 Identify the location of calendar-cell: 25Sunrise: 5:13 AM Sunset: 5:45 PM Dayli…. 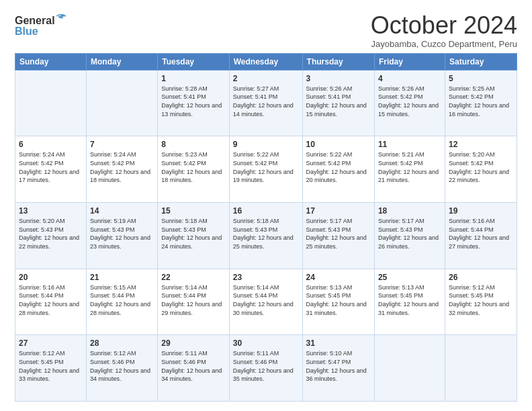
(410, 302).